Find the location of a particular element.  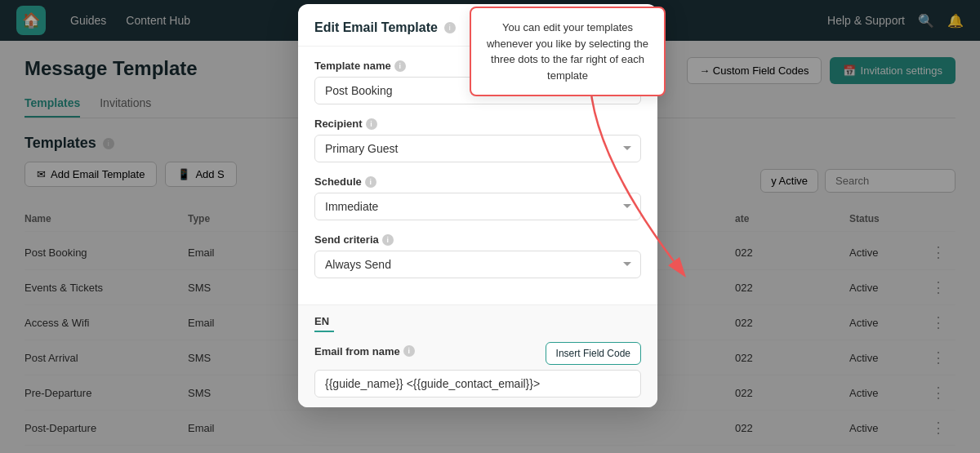

modal-title-info-icon: i is located at coordinates (450, 28).